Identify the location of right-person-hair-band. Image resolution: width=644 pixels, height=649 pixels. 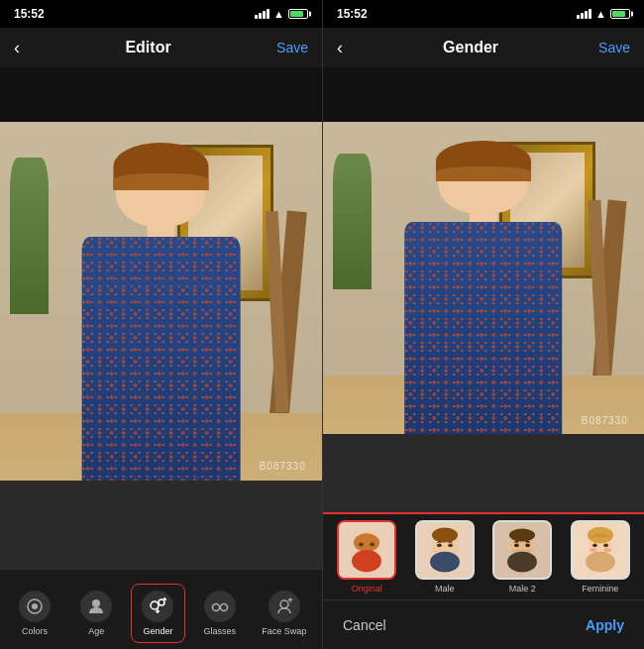
(483, 174).